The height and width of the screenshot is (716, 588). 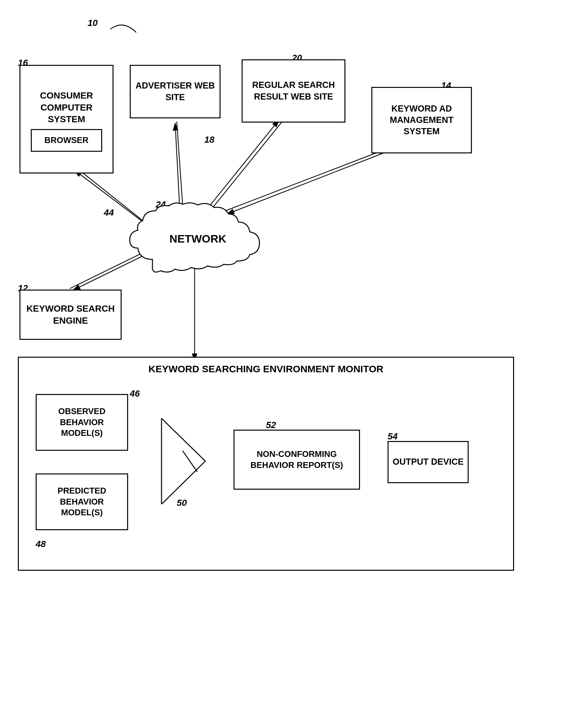 I want to click on ksem-title: KEYWORD SEARCHING ENVIRONMENT MONITOR, so click(x=266, y=369).